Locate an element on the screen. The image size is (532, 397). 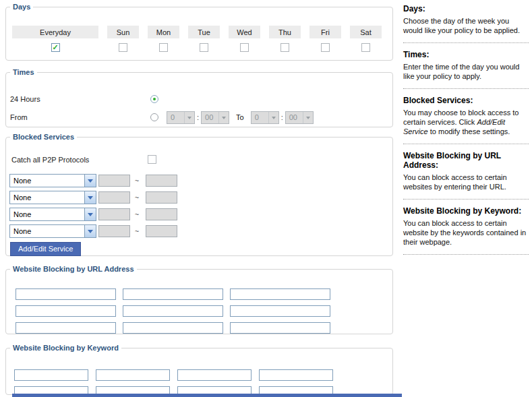
times-legend: Times is located at coordinates (24, 72).